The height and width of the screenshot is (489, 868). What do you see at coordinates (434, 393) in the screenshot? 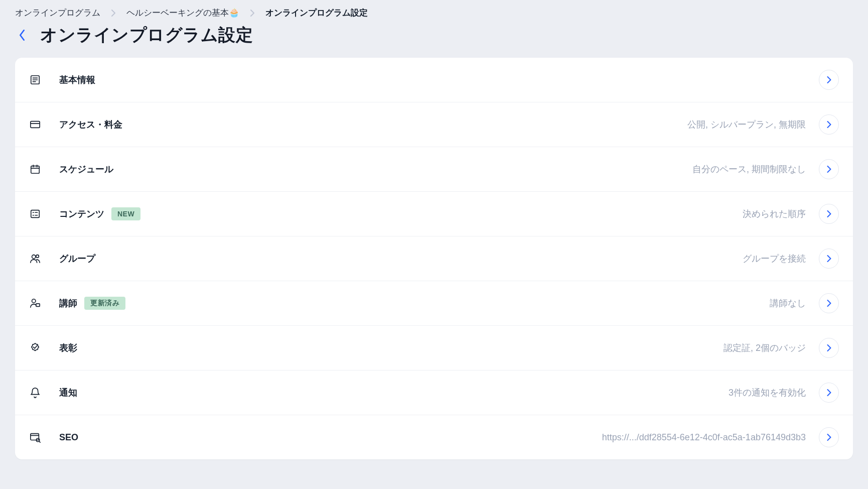
I see `row-notify: 通知 3件の通知を有効化` at bounding box center [434, 393].